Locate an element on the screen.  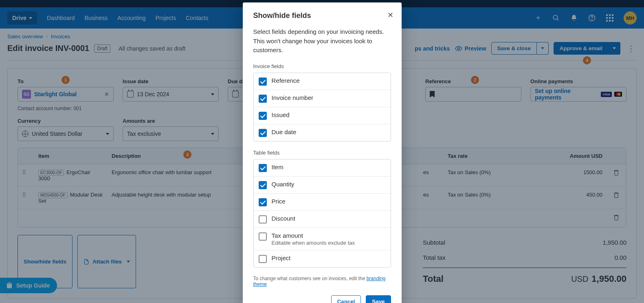
invoice-fields-label: Invoice fields is located at coordinates (322, 66).